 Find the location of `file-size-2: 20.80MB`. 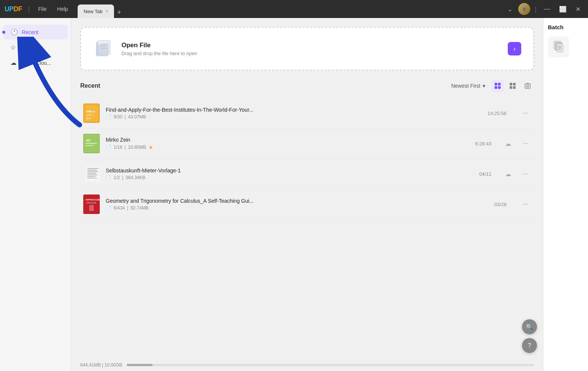

file-size-2: 20.80MB is located at coordinates (137, 147).